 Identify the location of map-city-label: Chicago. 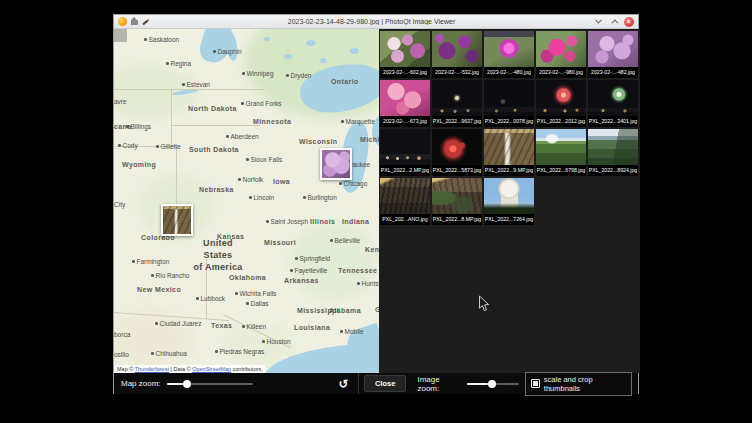
(353, 184).